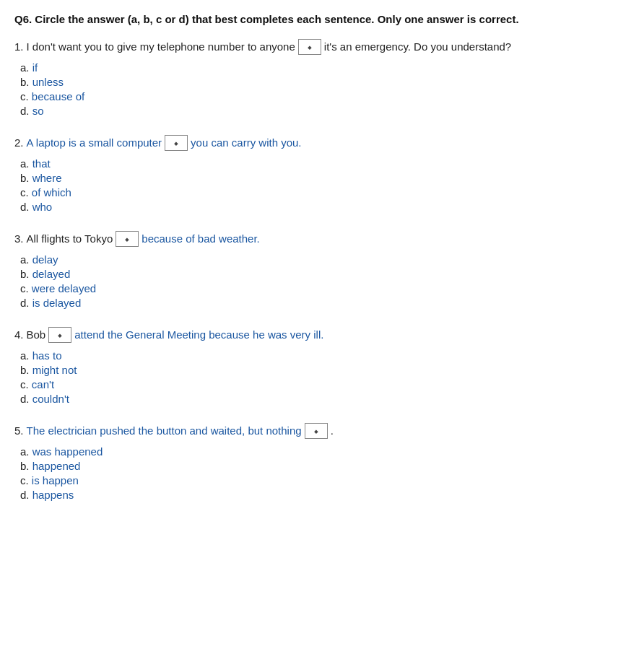 The width and height of the screenshot is (644, 659). What do you see at coordinates (325, 473) in the screenshot?
I see `options-5: a. was happenedb. happenedc. is happend.…` at bounding box center [325, 473].